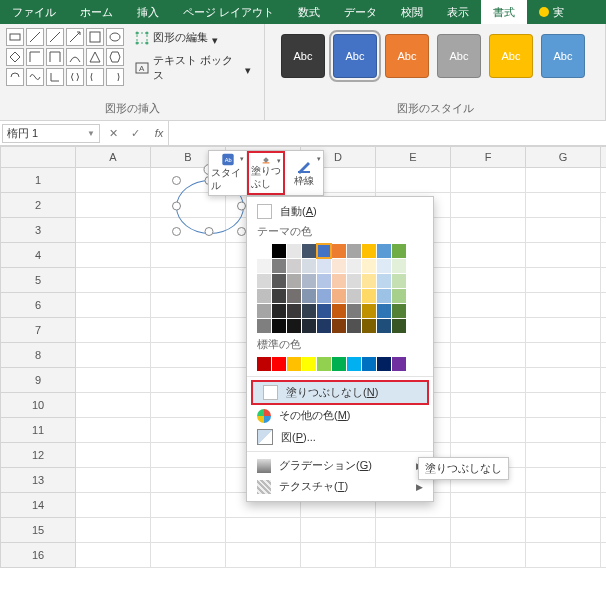  I want to click on cancel-button: ✕, so click(113, 134).